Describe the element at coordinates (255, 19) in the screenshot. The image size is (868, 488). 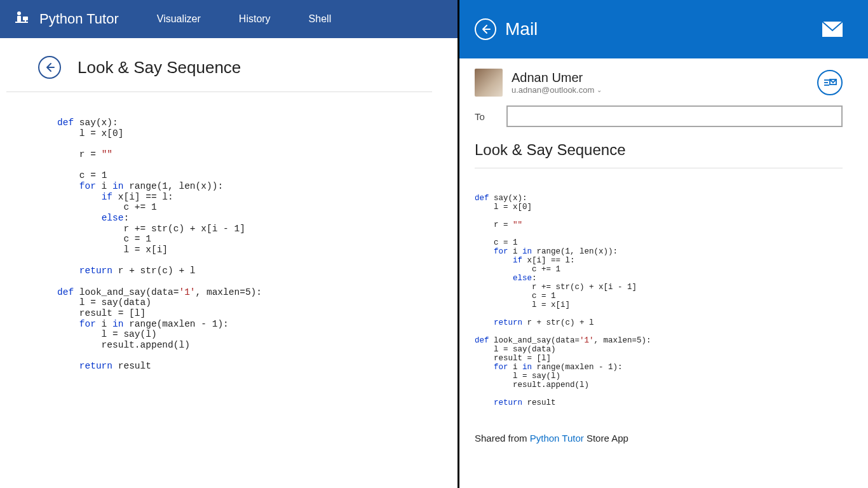
I see `nav-history: History` at that location.